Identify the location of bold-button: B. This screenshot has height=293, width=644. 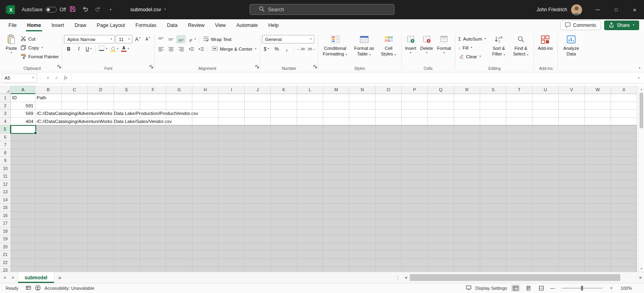
(68, 49).